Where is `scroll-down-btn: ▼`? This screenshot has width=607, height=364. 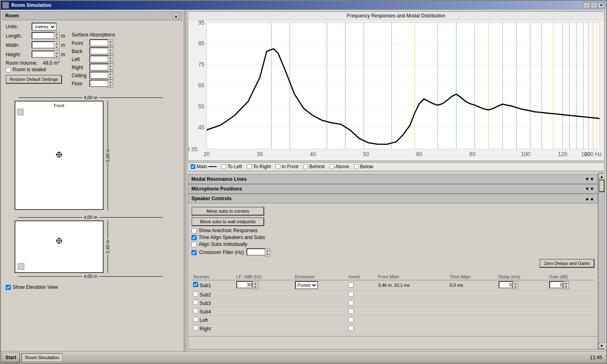 scroll-down-btn: ▼ is located at coordinates (601, 346).